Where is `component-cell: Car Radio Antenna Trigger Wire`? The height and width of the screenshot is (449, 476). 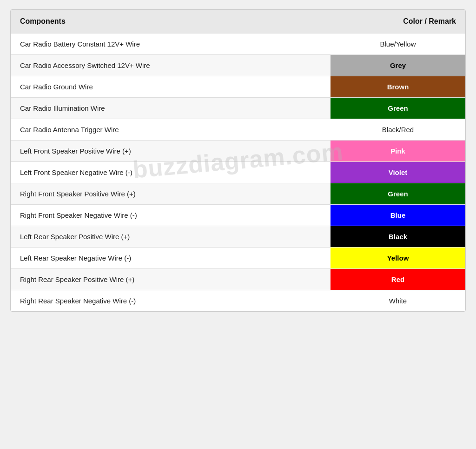 component-cell: Car Radio Antenna Trigger Wire is located at coordinates (159, 130).